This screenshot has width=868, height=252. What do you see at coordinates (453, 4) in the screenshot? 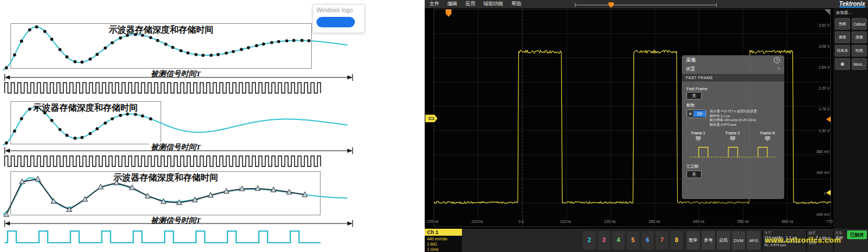
I see `menu-item-2: 编辑` at bounding box center [453, 4].